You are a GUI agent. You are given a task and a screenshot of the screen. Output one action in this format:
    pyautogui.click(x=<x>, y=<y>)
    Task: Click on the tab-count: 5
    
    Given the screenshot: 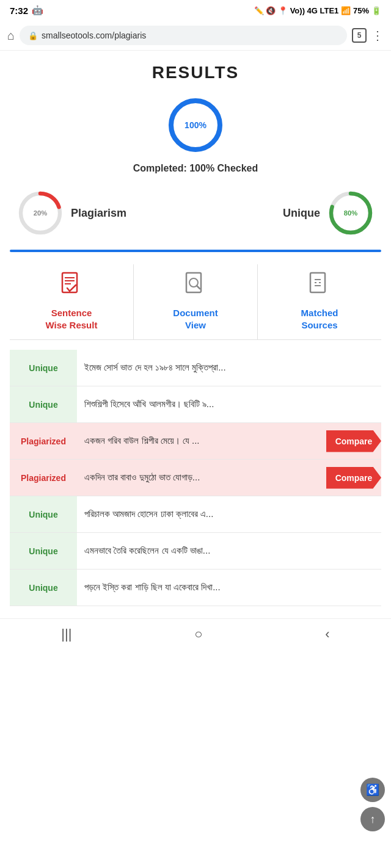 What is the action you would take?
    pyautogui.click(x=359, y=35)
    